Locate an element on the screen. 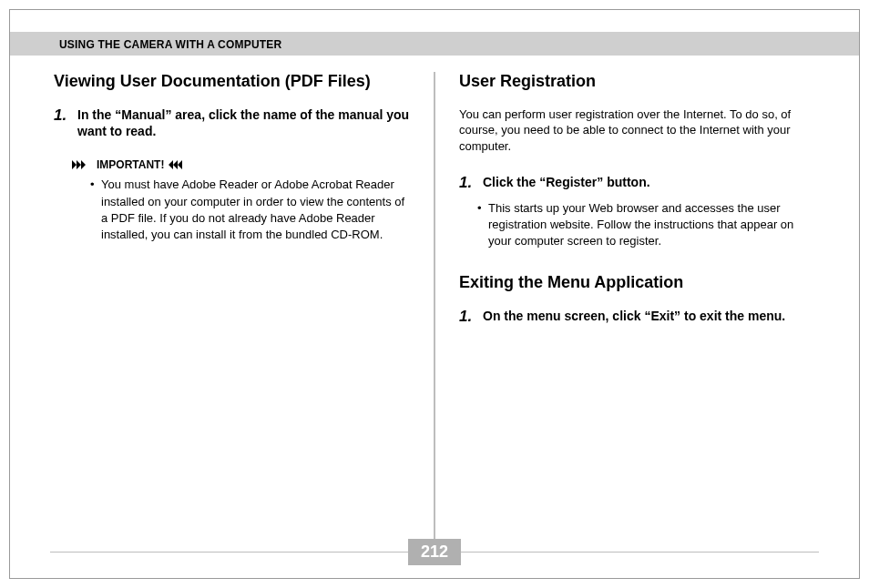 The image size is (869, 588). section-header-bar: USING THE CAMERA WITH A COMPUTER is located at coordinates (434, 44).